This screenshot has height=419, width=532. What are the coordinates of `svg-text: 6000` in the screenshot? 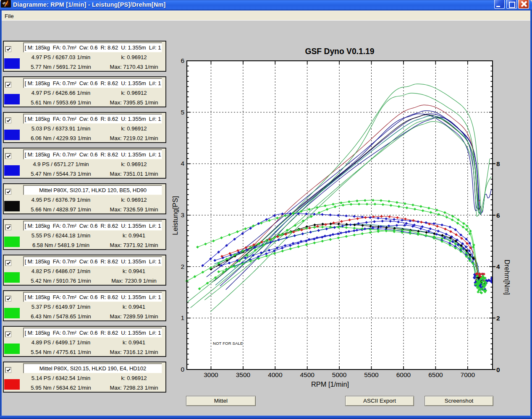 It's located at (404, 375).